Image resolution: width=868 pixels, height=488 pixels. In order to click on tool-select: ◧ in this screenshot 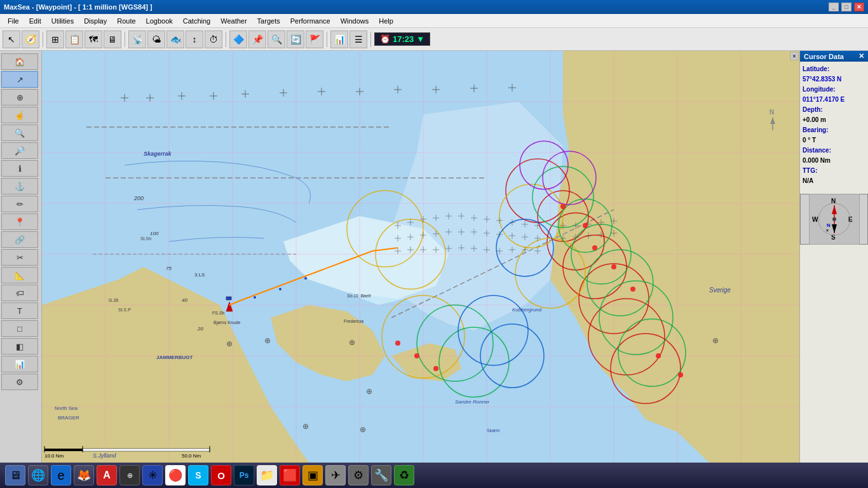, I will do `click(20, 346)`.